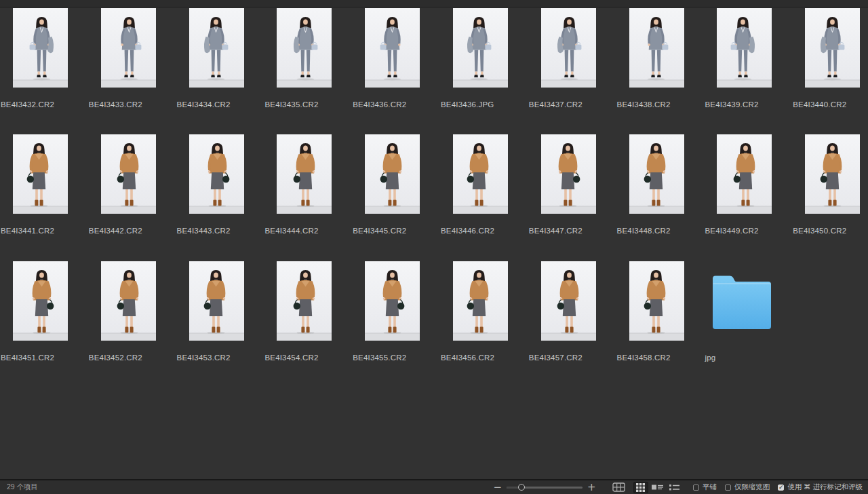  I want to click on list-view-button, so click(675, 487).